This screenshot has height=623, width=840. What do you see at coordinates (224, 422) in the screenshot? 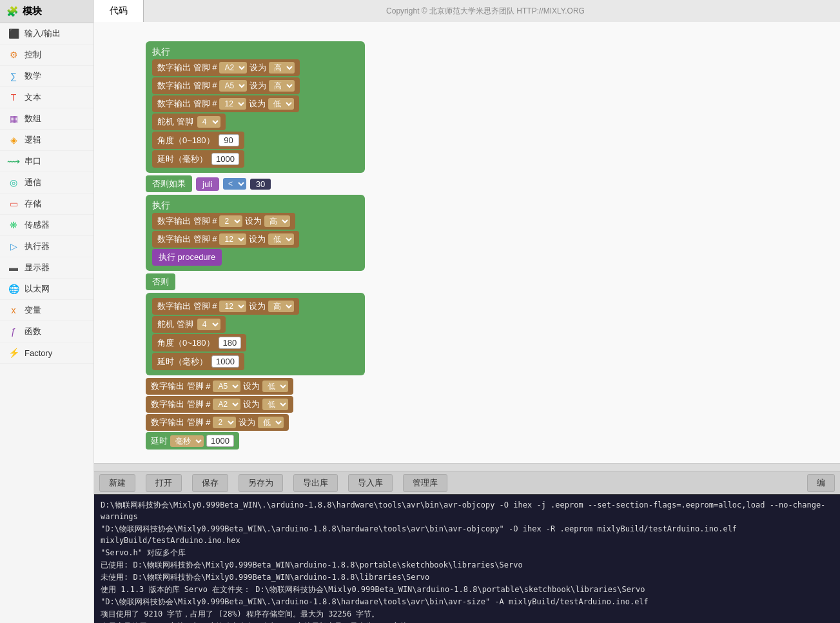
I see `pin-select-9: 2` at bounding box center [224, 422].